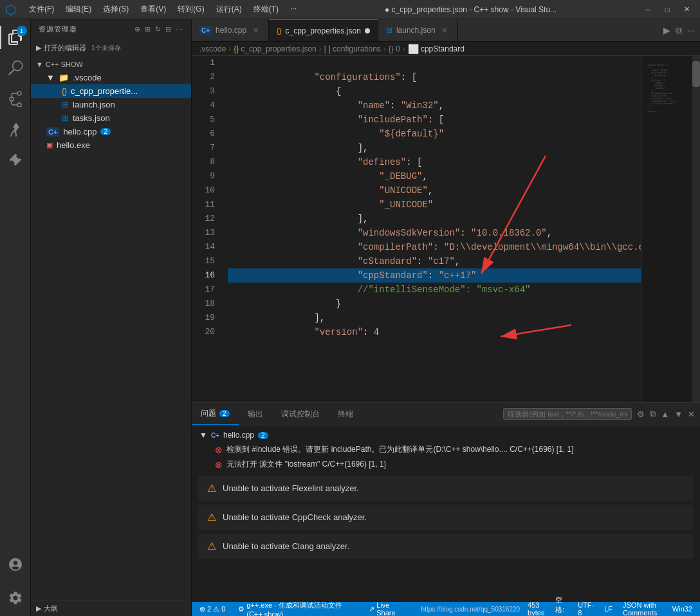 The height and width of the screenshot is (616, 700). Describe the element at coordinates (394, 49) in the screenshot. I see `breadcrumb-0: {} 0` at that location.